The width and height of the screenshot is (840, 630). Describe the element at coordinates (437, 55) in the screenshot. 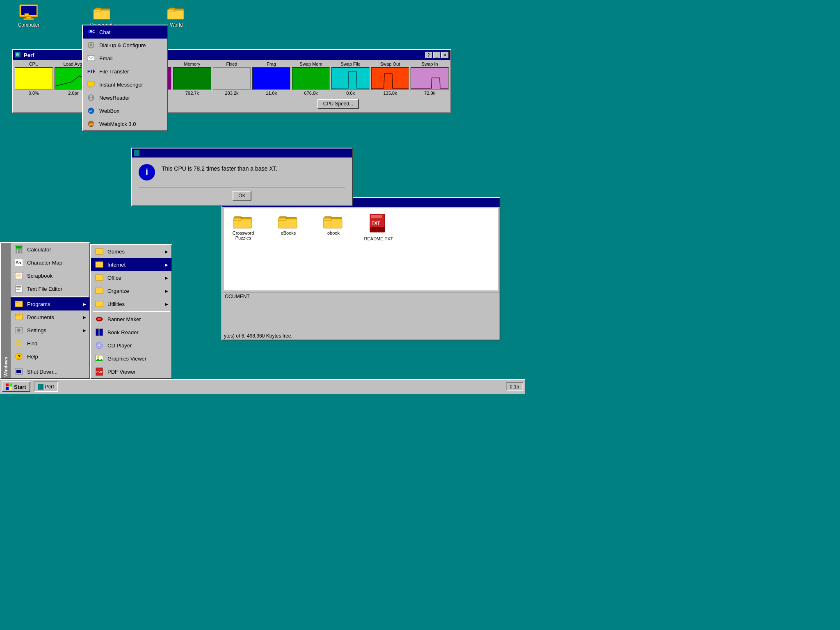

I see `perf-minimize-button: _` at that location.